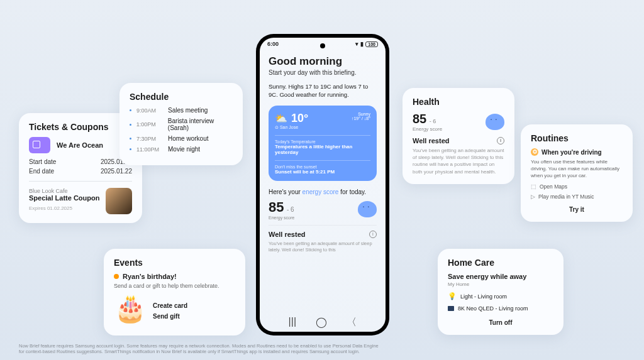 The width and height of the screenshot is (644, 360). Describe the element at coordinates (451, 308) in the screenshot. I see `tv-icon` at that location.